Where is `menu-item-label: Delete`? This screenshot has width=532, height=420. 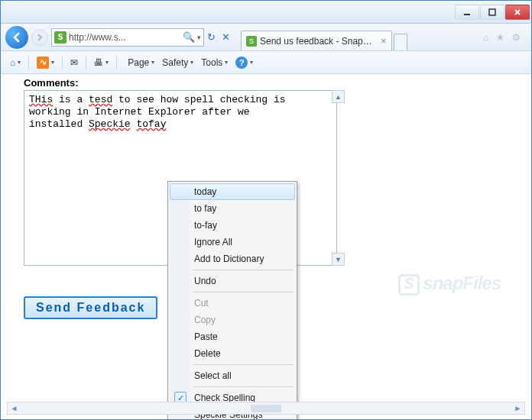 menu-item-label: Delete is located at coordinates (208, 354).